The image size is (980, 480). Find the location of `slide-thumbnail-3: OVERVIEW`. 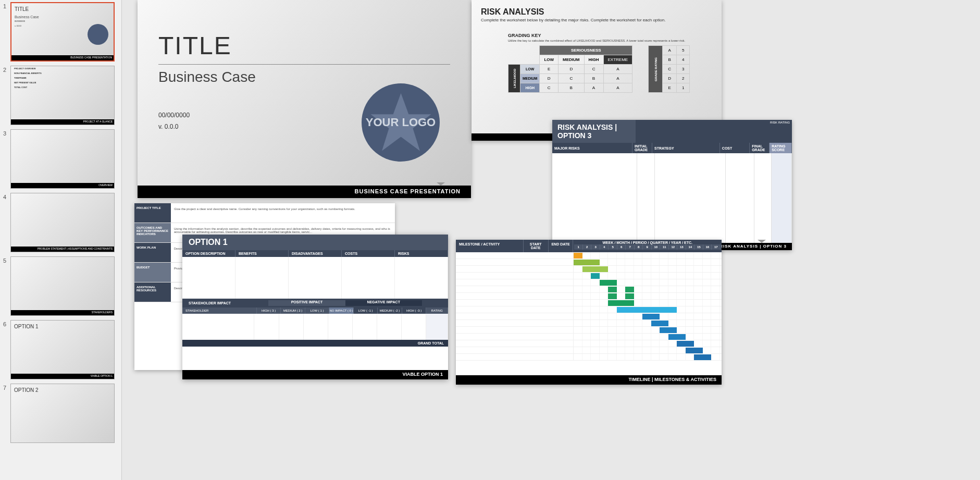

slide-thumbnail-3: OVERVIEW is located at coordinates (63, 159).